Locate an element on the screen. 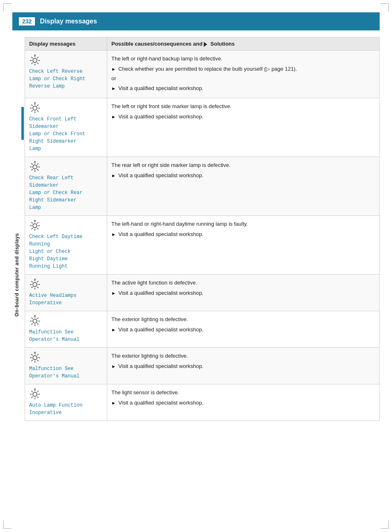 This screenshot has height=532, width=392. solution-text-line: The light sensor is defective. is located at coordinates (243, 393).